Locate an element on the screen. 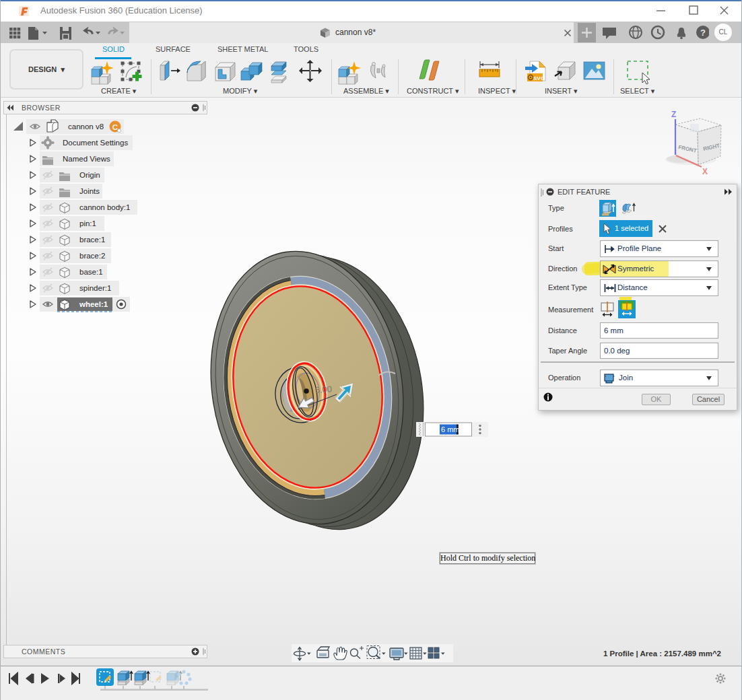 Image resolution: width=742 pixels, height=700 pixels. svg-text: Named Views is located at coordinates (86, 159).